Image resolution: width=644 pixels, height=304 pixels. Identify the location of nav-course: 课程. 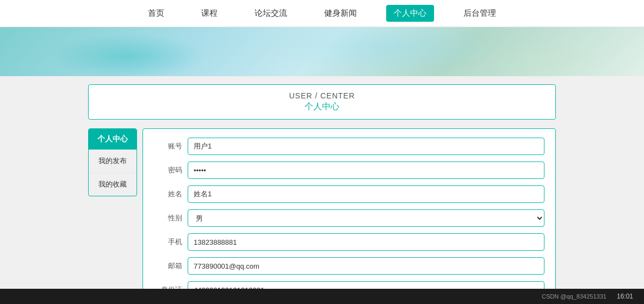
(209, 13).